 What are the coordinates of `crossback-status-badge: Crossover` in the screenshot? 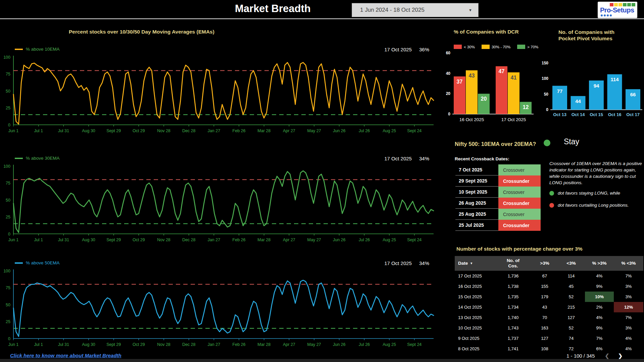 It's located at (519, 170).